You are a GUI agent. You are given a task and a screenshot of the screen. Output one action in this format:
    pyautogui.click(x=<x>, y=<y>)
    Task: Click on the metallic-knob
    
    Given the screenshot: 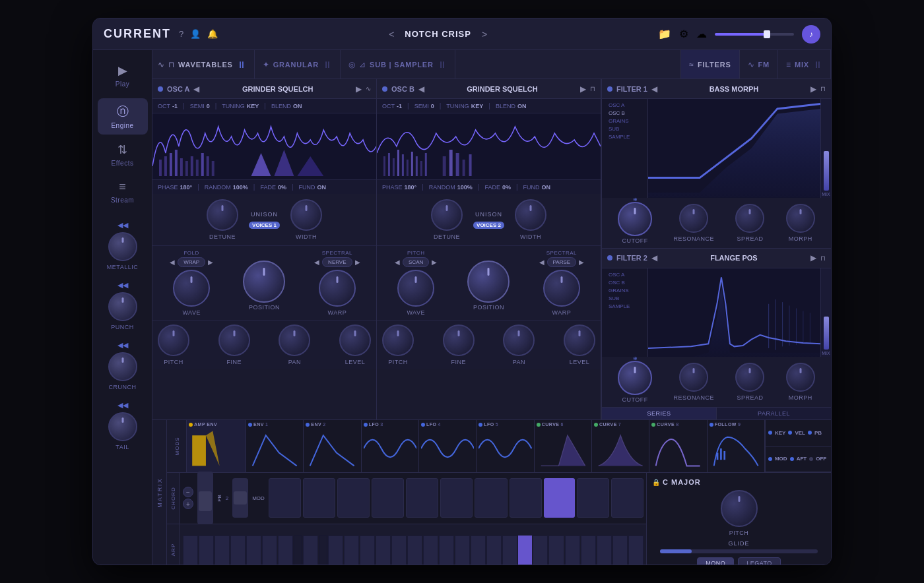 What is the action you would take?
    pyautogui.click(x=123, y=247)
    